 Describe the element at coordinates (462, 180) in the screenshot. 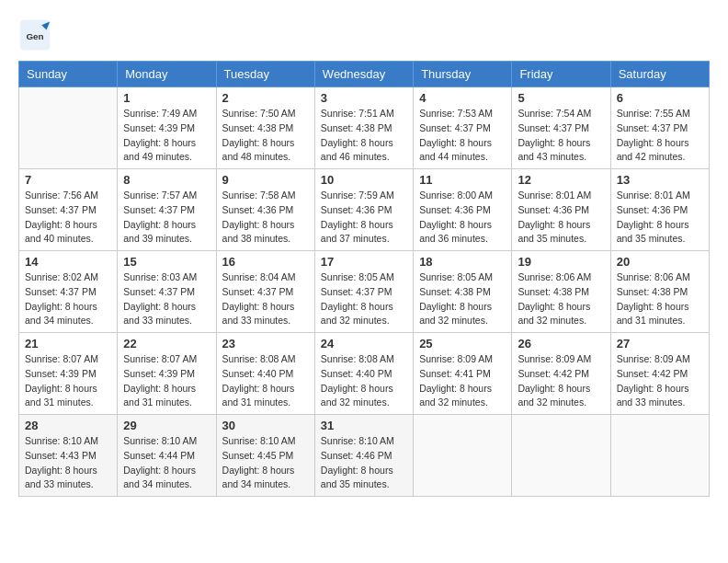

I see `day-number: 11` at that location.